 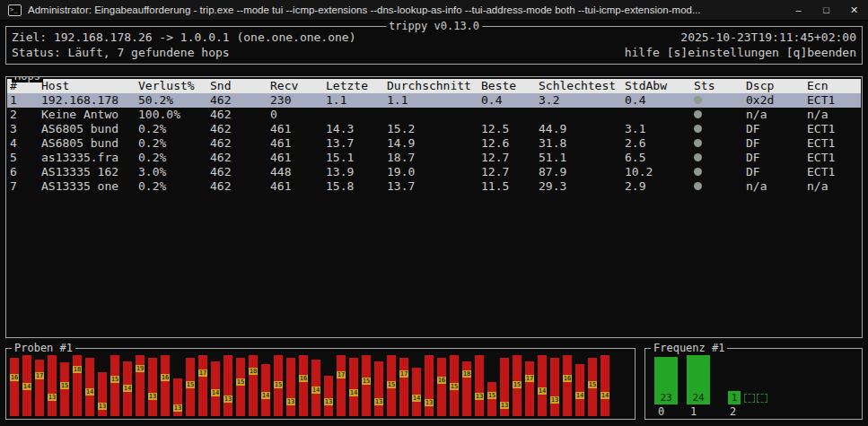 I want to click on hop-cell: 1, so click(x=25, y=100).